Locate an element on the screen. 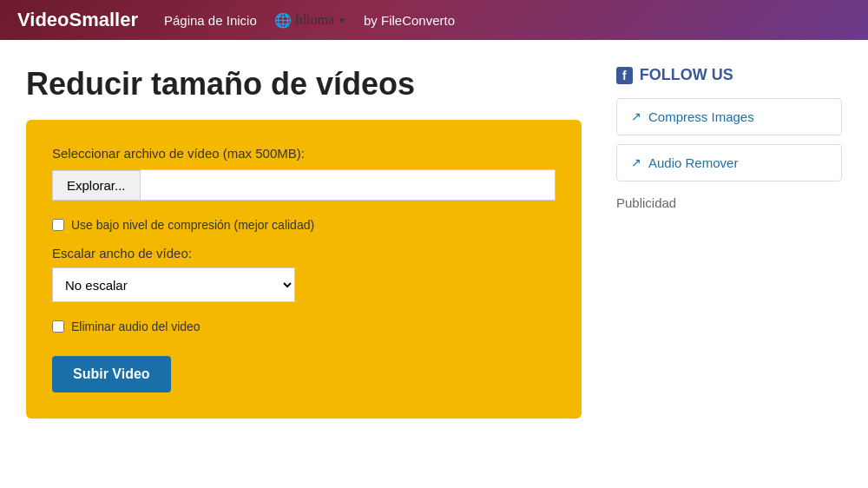 The width and height of the screenshot is (868, 488). scale-select: No escalar 320 480 640 720 1080 is located at coordinates (174, 285).